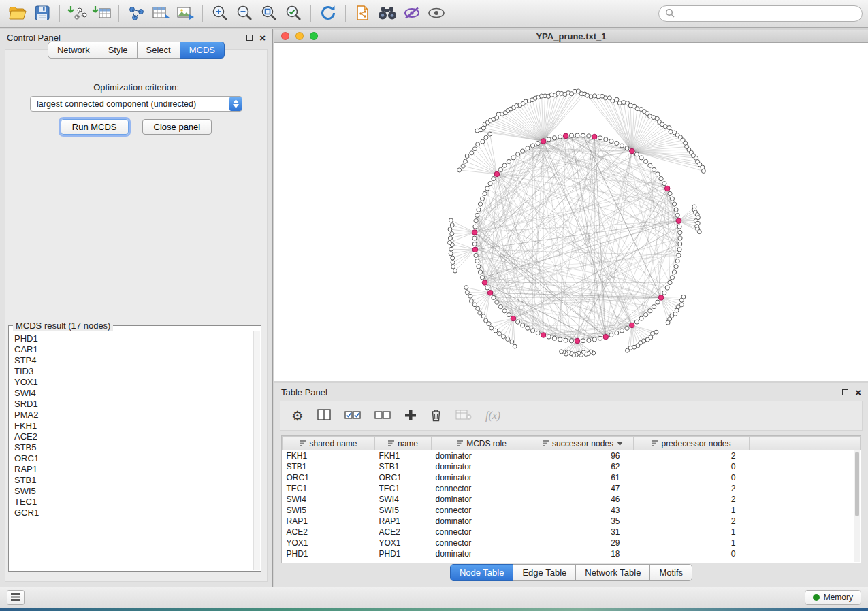 The width and height of the screenshot is (868, 611). I want to click on mcds-result-item: TID3, so click(131, 371).